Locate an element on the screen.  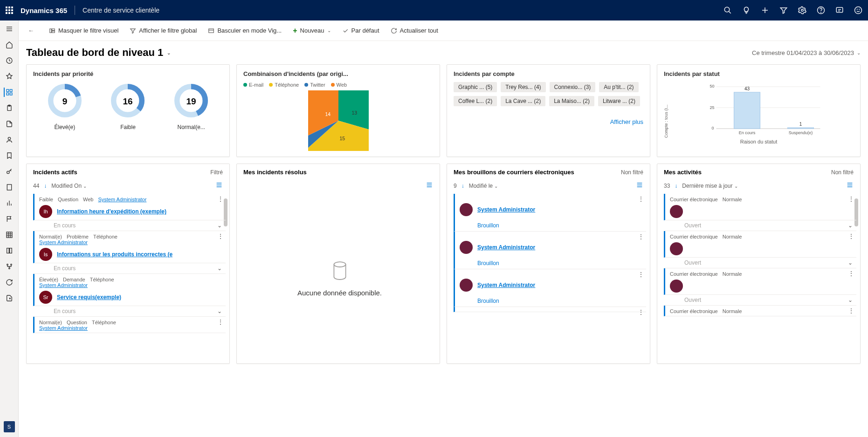
chart-icon is located at coordinates (9, 203).